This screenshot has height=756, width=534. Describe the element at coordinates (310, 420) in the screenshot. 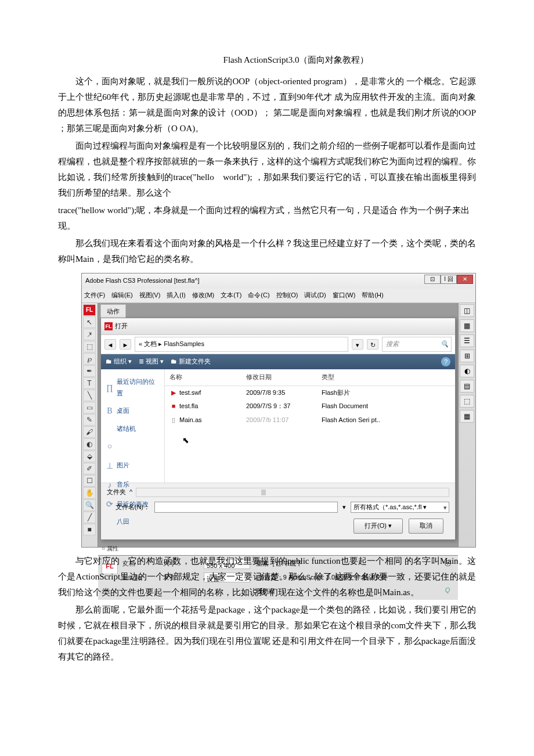

I see `file-row: ▯Main.as 2009/7/b 11:07 Flash Action Ser…` at that location.